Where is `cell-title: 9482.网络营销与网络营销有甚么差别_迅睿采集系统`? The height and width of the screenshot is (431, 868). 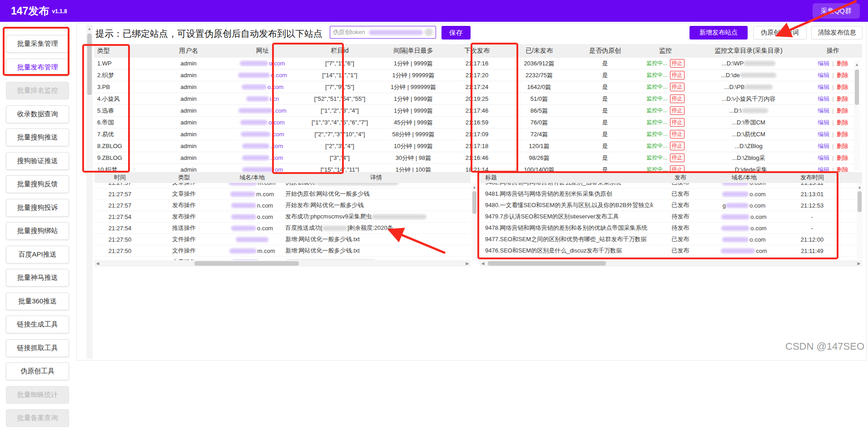
cell-title: 9482.网络营销与网络营销有甚么差别_迅睿采集系统 is located at coordinates (566, 185).